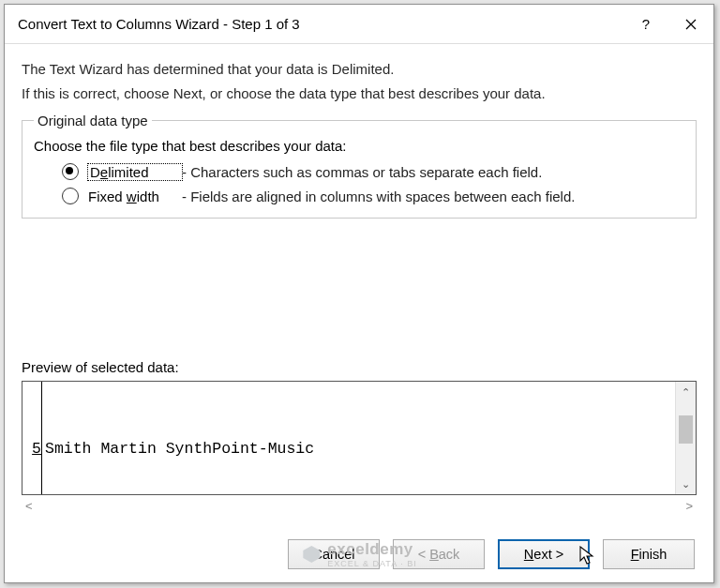  Describe the element at coordinates (691, 24) in the screenshot. I see `close-icon` at that location.